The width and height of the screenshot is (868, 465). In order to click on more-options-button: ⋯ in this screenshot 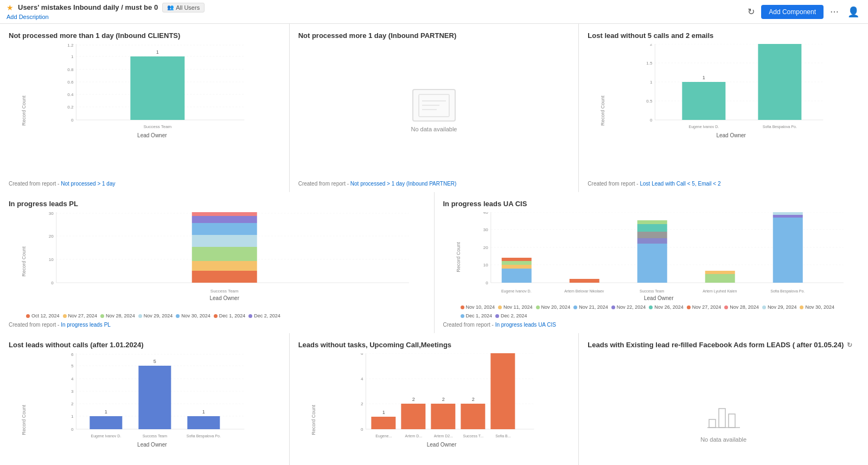, I will do `click(834, 12)`.